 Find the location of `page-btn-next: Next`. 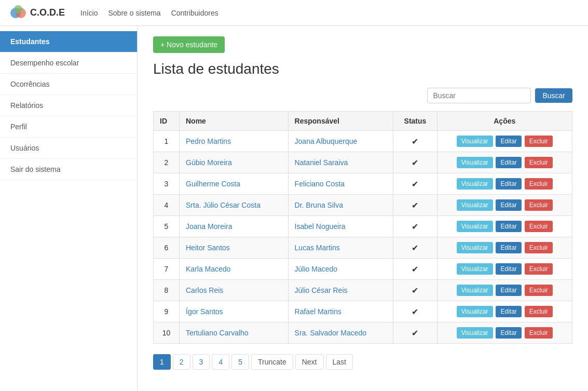

page-btn-next: Next is located at coordinates (309, 362).